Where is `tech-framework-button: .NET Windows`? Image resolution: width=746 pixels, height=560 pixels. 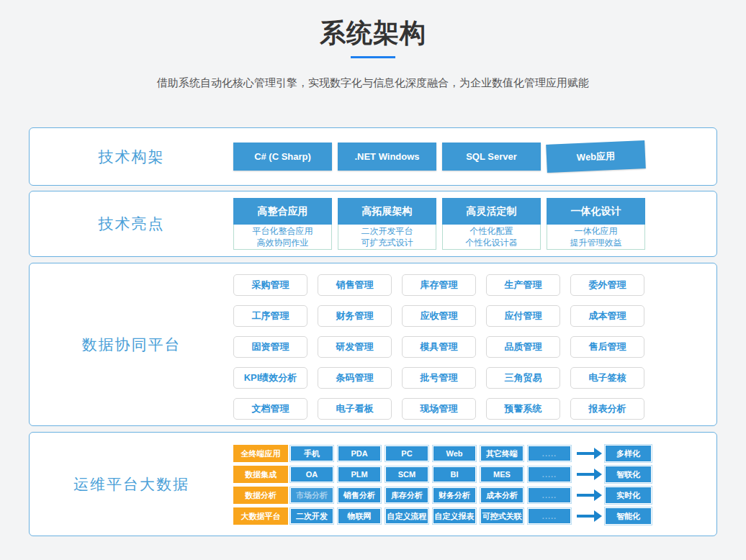
tech-framework-button: .NET Windows is located at coordinates (387, 157).